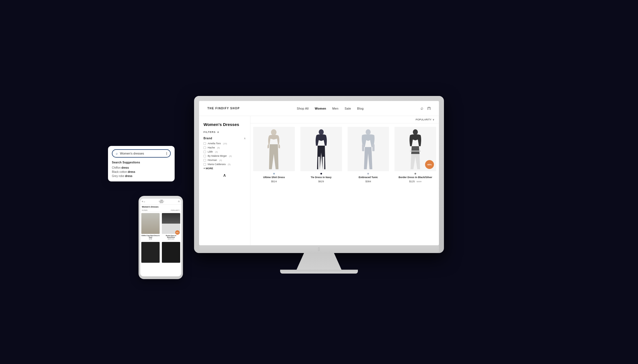 The width and height of the screenshot is (638, 364). What do you see at coordinates (210, 152) in the screenshot?
I see `filter-label-lilith: Lilith` at bounding box center [210, 152].